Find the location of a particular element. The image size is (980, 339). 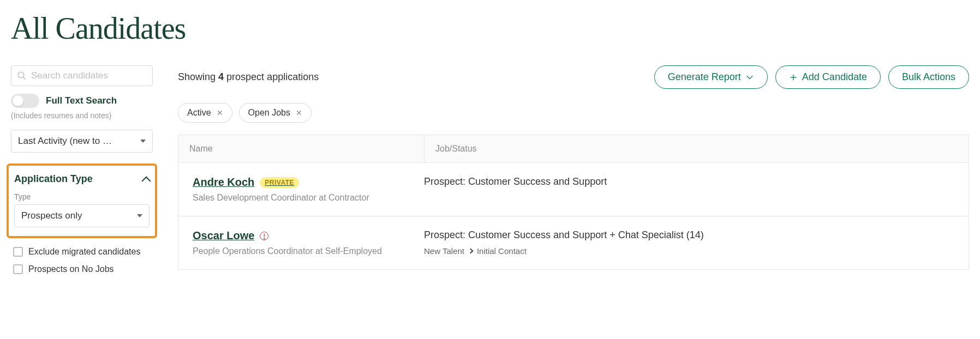

search-input is located at coordinates (89, 76).